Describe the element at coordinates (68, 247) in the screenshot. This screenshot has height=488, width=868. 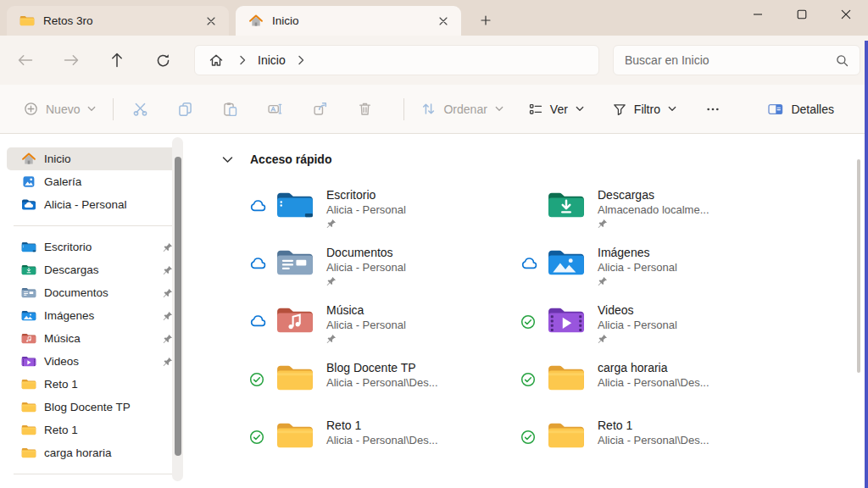
I see `sidebar-item-label: Escritorio` at that location.